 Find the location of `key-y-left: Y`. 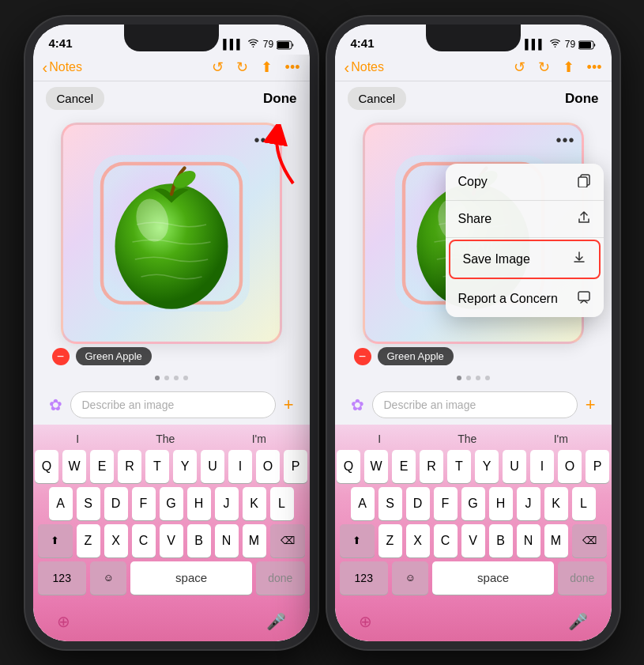

key-y-left: Y is located at coordinates (185, 467).